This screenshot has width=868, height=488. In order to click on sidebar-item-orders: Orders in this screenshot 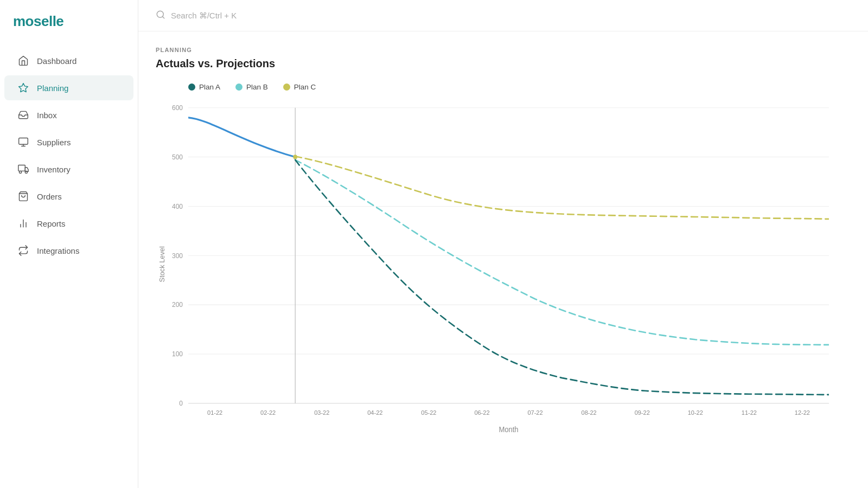, I will do `click(69, 196)`.